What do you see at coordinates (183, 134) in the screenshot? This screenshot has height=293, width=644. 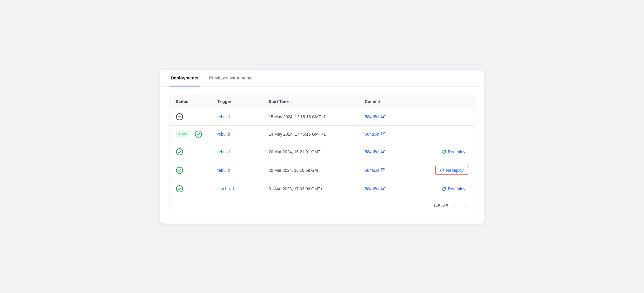 I see `live-badge: Live` at bounding box center [183, 134].